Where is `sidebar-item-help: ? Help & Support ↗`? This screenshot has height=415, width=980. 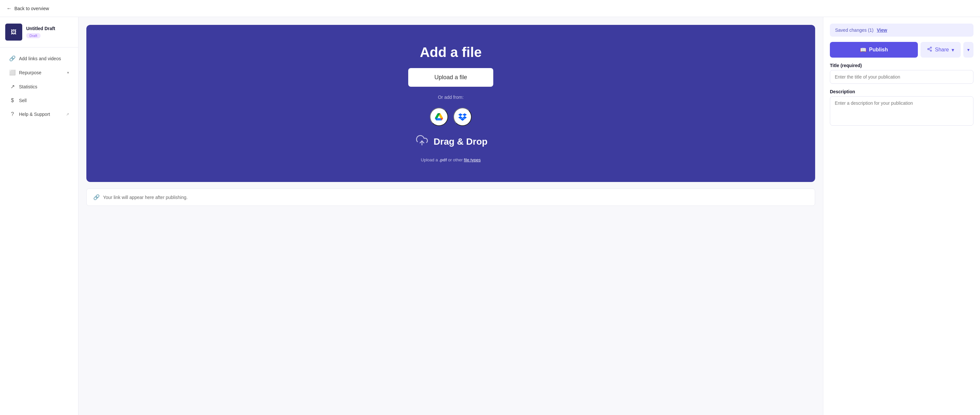
sidebar-item-help: ? Help & Support ↗ is located at coordinates (39, 114).